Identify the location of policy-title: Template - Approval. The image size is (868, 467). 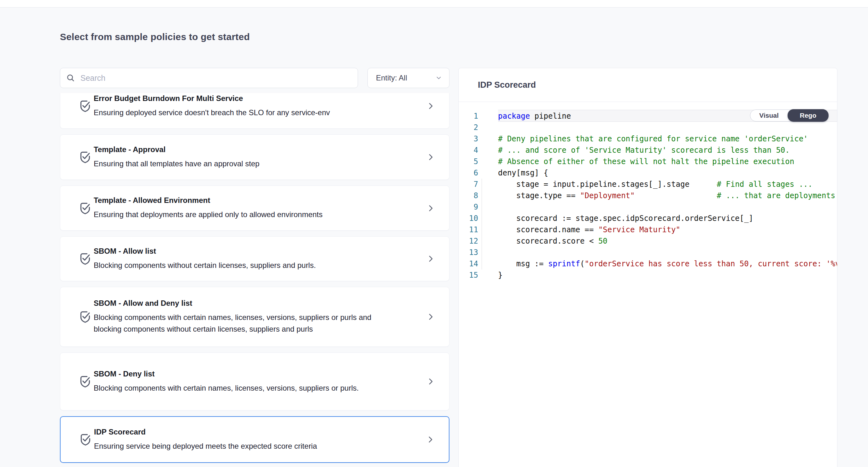
(253, 150).